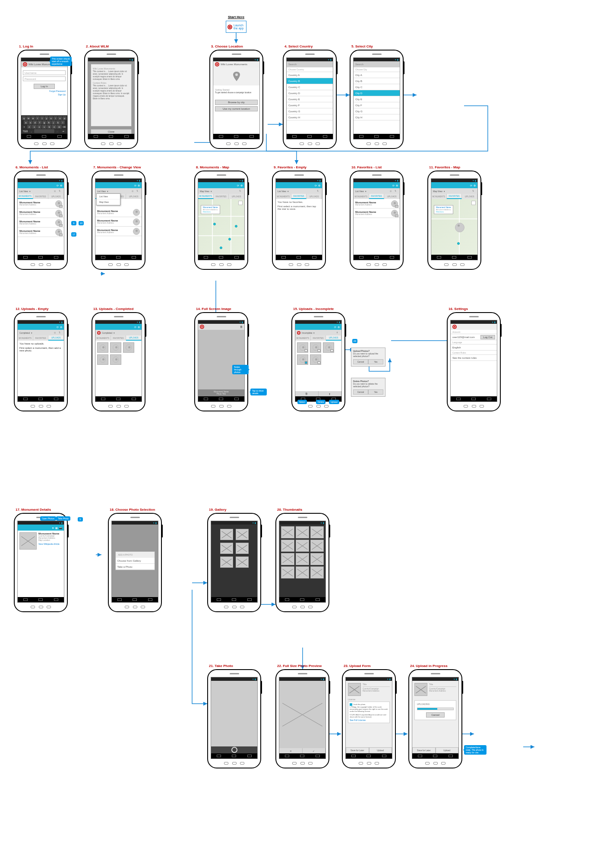 This screenshot has height=863, width=616. What do you see at coordinates (474, 203) in the screenshot?
I see `locate-icon` at bounding box center [474, 203].